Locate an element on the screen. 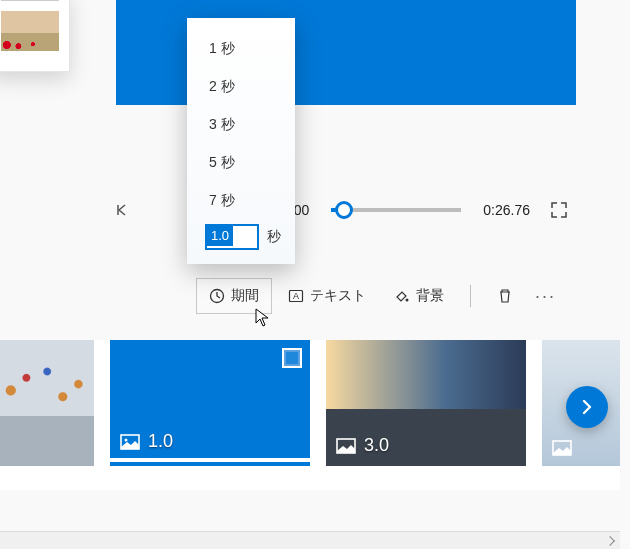 The height and width of the screenshot is (549, 630). player-controls: .00 0:26.76 is located at coordinates (346, 210).